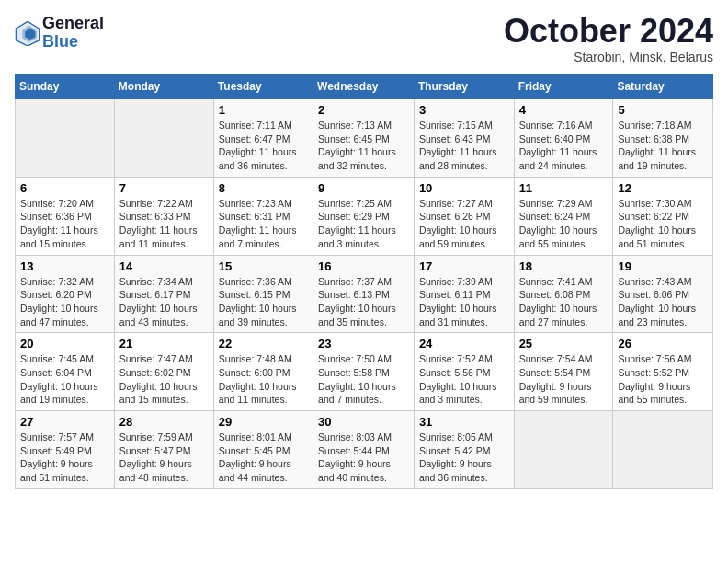  Describe the element at coordinates (164, 421) in the screenshot. I see `day-number: 28` at that location.